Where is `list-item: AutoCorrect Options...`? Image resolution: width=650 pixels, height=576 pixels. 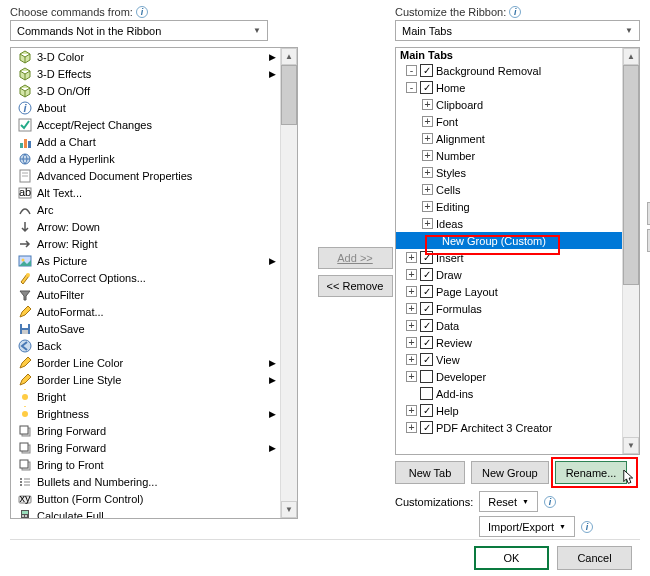
list-item: AutoCorrect Options... is located at coordinates (146, 278).